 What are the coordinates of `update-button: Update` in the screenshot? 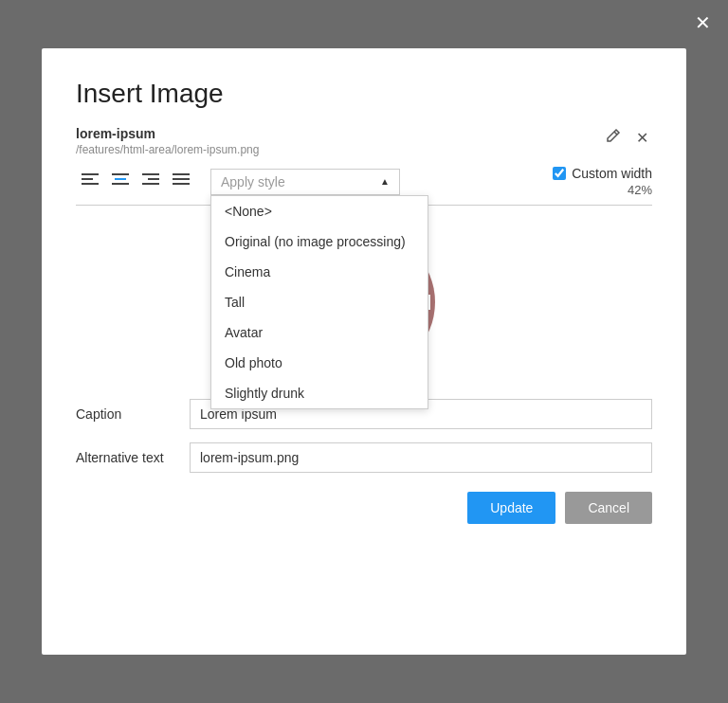 It's located at (512, 508).